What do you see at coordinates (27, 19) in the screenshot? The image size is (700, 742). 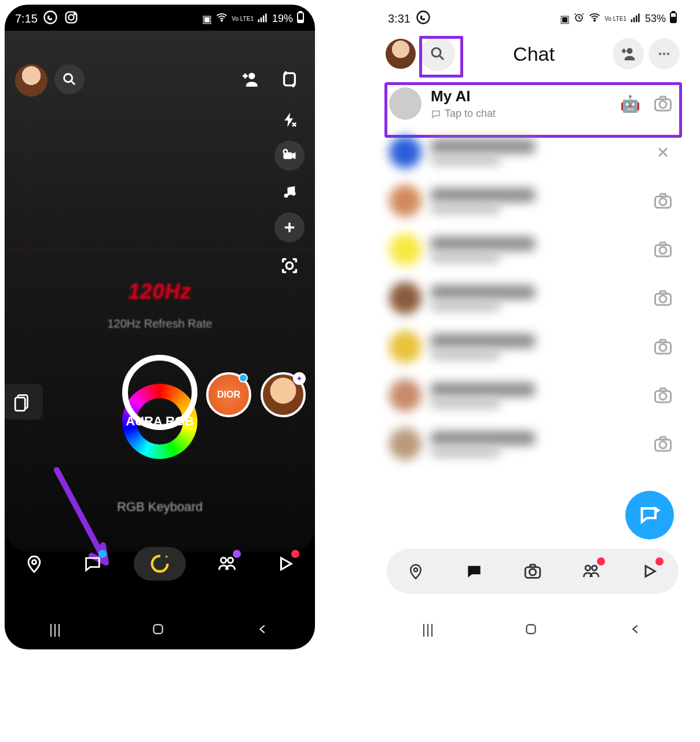 I see `status-time: 7:15` at bounding box center [27, 19].